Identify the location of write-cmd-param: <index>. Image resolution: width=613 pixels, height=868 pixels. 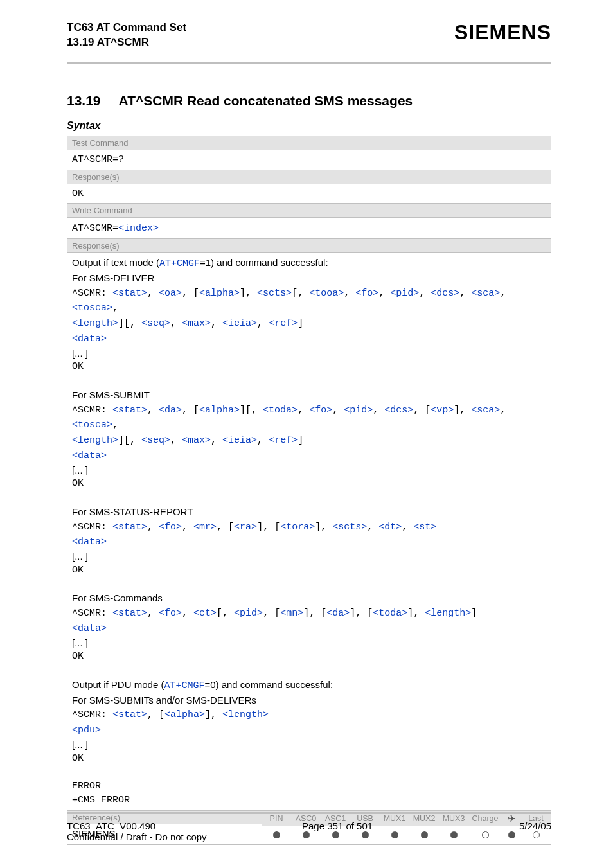
(139, 229).